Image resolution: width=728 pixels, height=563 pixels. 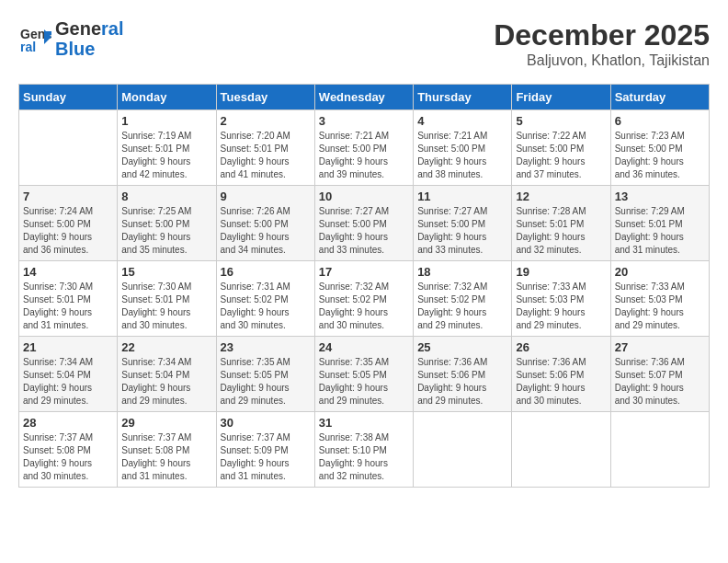 What do you see at coordinates (364, 44) in the screenshot?
I see `header: Gene ral General Blue December 2025 Balj…` at bounding box center [364, 44].